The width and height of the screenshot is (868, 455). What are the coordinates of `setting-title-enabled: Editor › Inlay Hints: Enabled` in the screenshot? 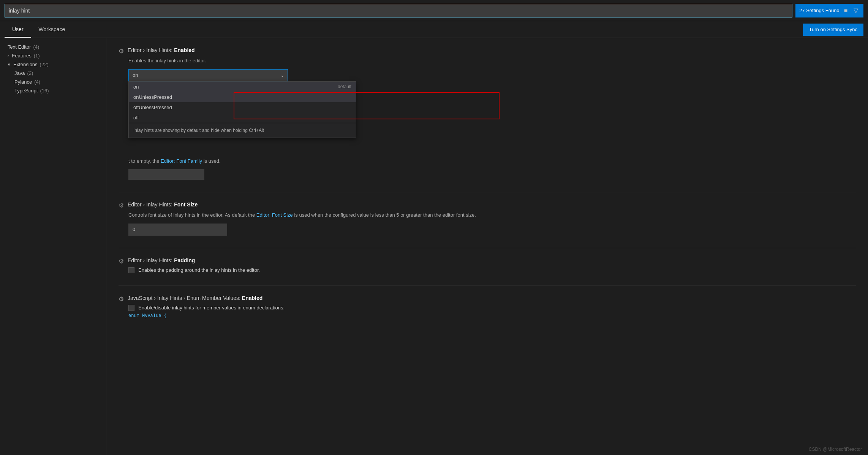 It's located at (161, 50).